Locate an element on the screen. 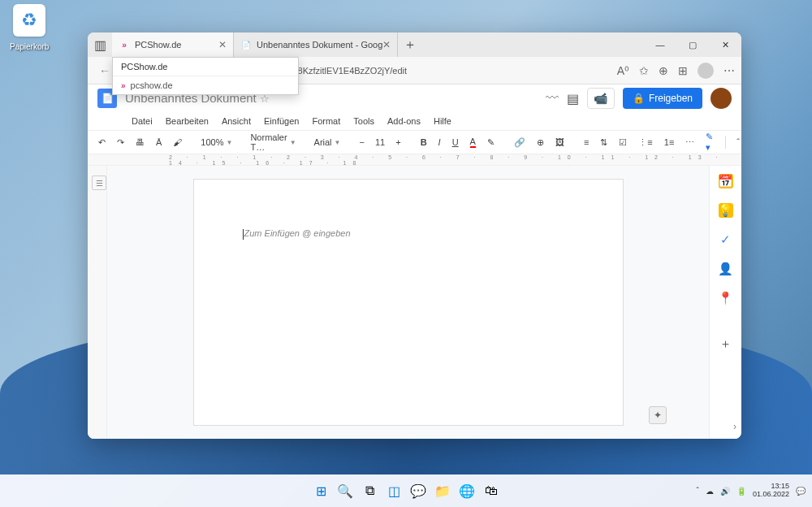 The height and width of the screenshot is (507, 812). editing-mode-button: ✎ ▾ is located at coordinates (710, 142).